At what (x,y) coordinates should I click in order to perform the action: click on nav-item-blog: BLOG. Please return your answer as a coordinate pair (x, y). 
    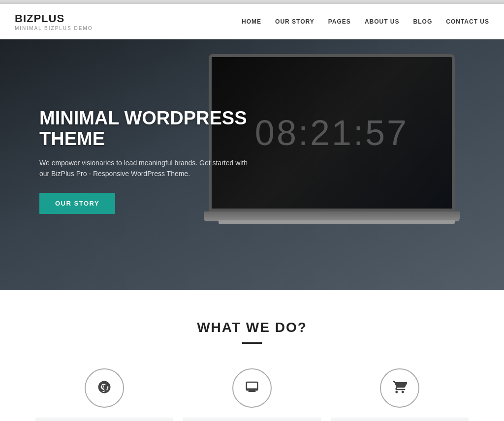
    Looking at the image, I should click on (423, 22).